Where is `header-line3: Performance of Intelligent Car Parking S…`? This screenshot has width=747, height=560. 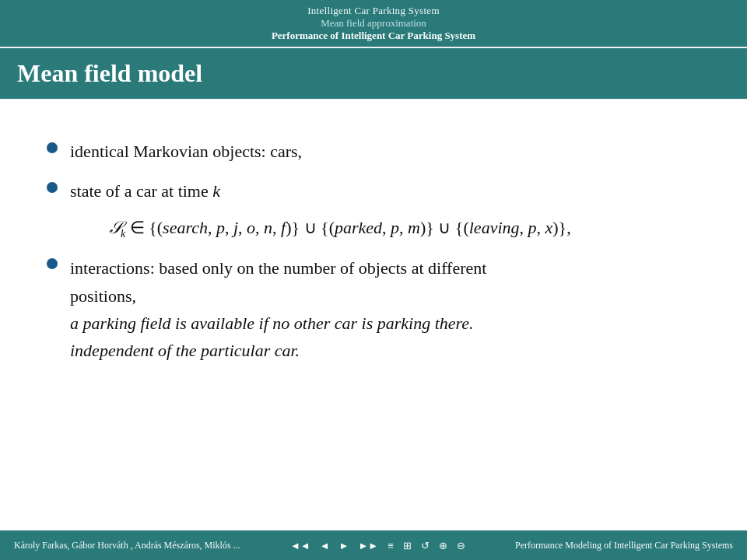 header-line3: Performance of Intelligent Car Parking S… is located at coordinates (374, 36).